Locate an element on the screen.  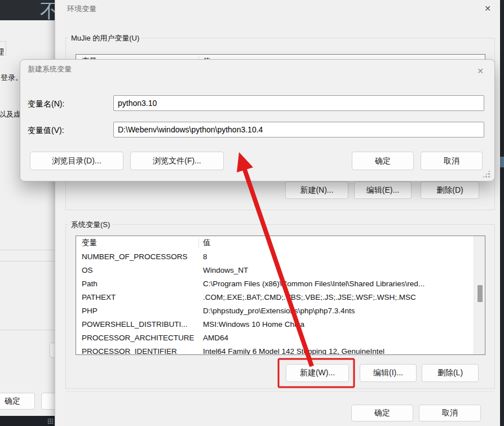
variable-name-cell: OS is located at coordinates (138, 270).